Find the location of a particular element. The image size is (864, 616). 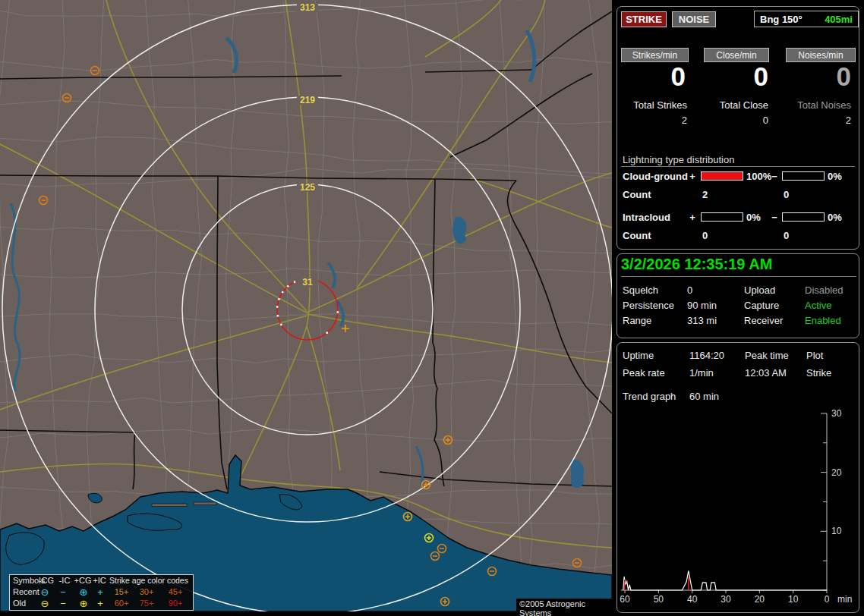

squelch-value: 0 is located at coordinates (689, 290).